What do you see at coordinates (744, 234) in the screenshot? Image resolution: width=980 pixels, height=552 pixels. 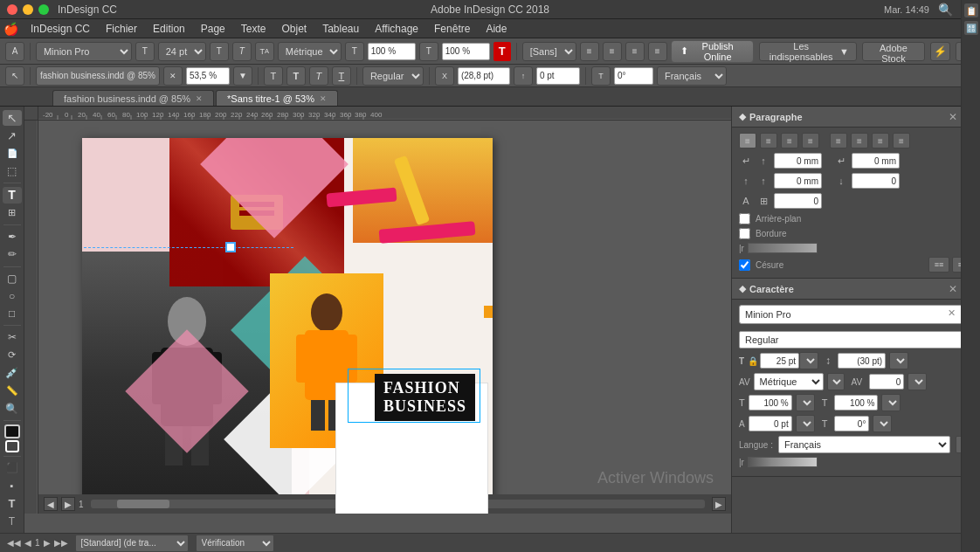 I see `bordure-checkbox` at bounding box center [744, 234].